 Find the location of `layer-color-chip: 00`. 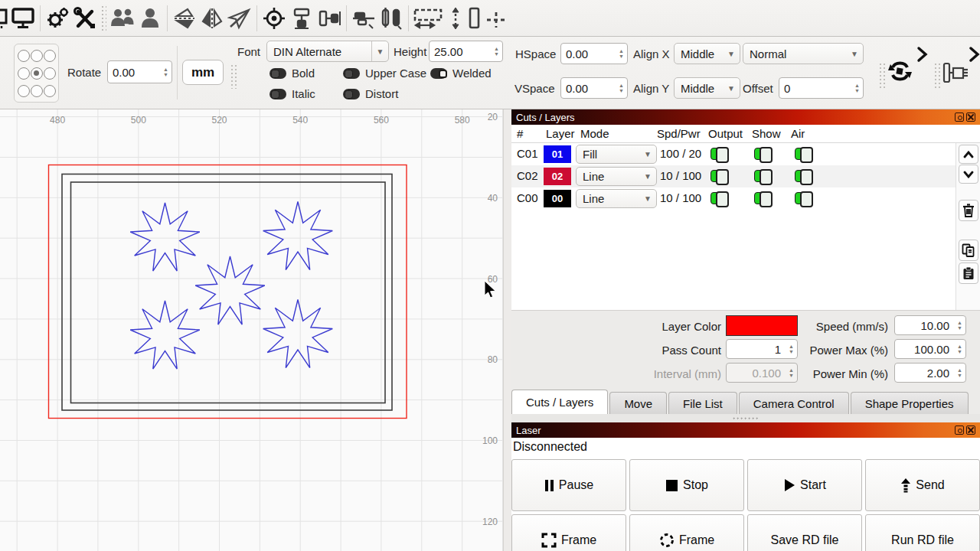

layer-color-chip: 00 is located at coordinates (557, 199).